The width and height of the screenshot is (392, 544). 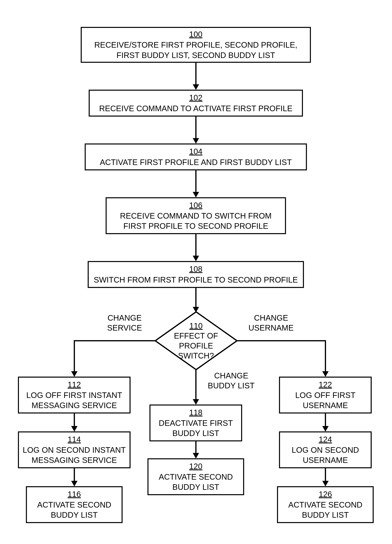 I want to click on decision-110: 110 EFFECT OFPROFILESWITCH?, so click(x=196, y=341).